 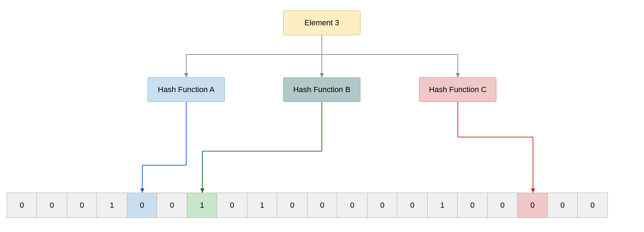 What do you see at coordinates (412, 205) in the screenshot?
I see `bit-cell-13: 0` at bounding box center [412, 205].